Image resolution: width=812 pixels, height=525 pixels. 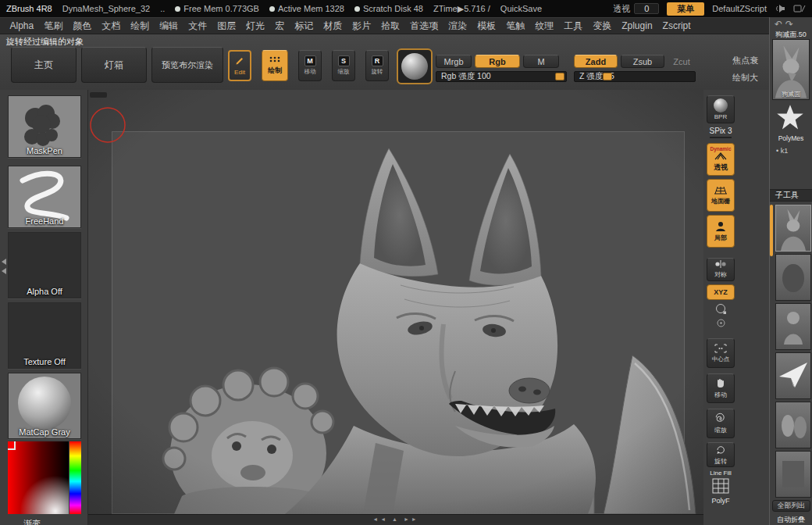 What do you see at coordinates (30, 9) in the screenshot?
I see `app-title: ZBrush 4R8` at bounding box center [30, 9].